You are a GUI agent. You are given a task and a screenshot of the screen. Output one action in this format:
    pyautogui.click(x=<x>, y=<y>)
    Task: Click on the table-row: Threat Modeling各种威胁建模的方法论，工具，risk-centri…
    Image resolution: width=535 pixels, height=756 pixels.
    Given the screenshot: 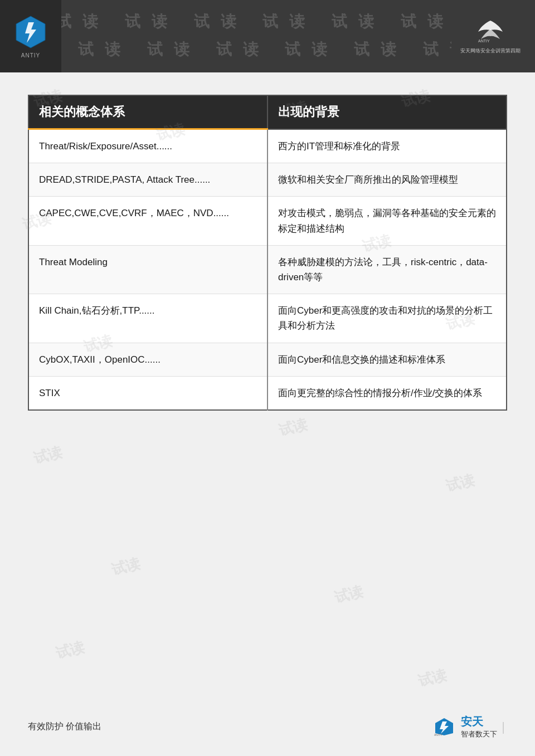 What is the action you would take?
    pyautogui.click(x=268, y=270)
    